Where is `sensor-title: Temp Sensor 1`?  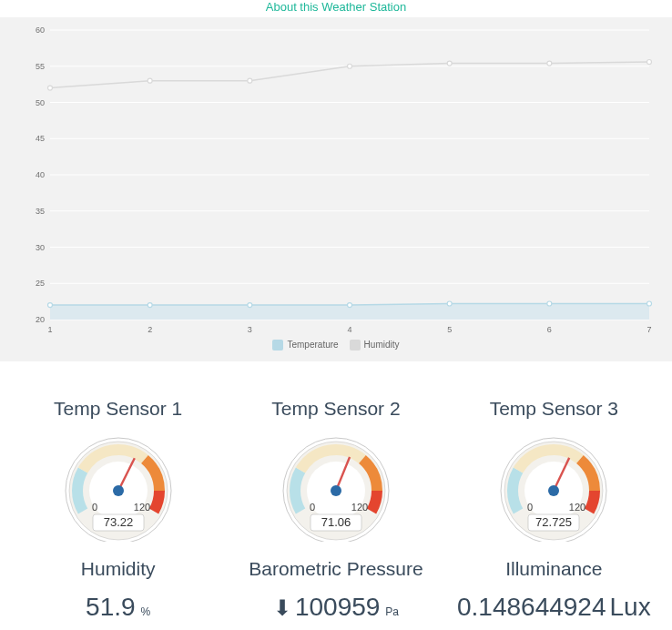
sensor-title: Temp Sensor 1 is located at coordinates (118, 409).